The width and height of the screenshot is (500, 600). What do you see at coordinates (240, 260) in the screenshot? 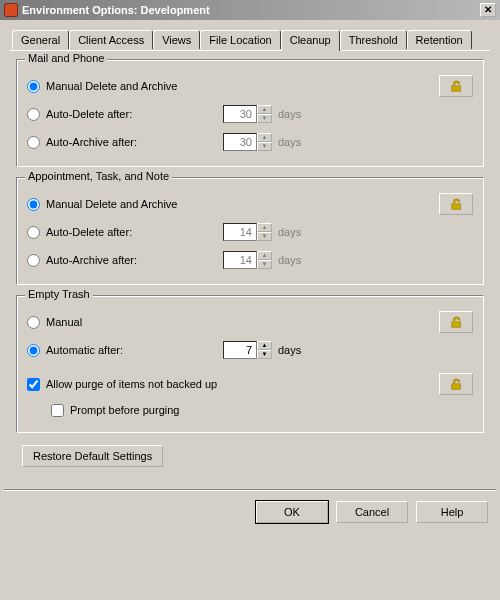
I see `appt-auto-archive-value` at bounding box center [240, 260].